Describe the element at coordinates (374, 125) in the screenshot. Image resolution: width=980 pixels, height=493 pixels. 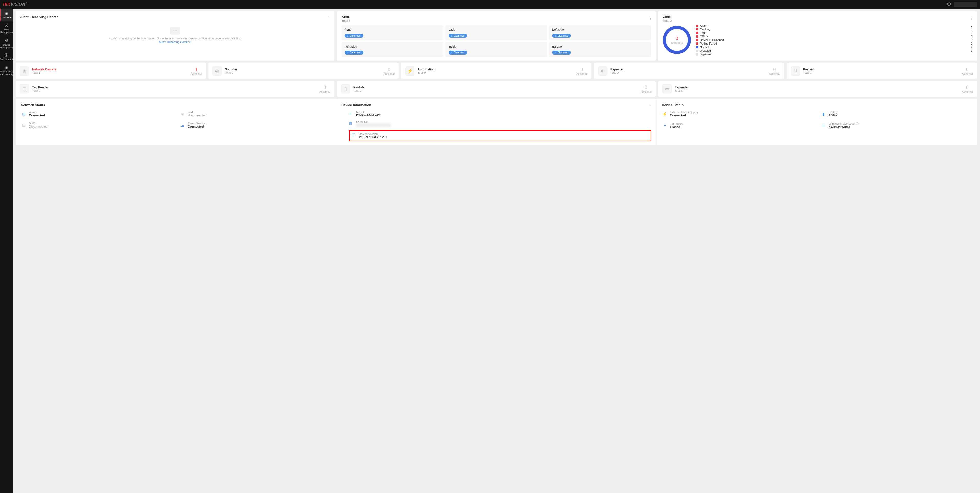
I see `info-value: ████████████████` at that location.